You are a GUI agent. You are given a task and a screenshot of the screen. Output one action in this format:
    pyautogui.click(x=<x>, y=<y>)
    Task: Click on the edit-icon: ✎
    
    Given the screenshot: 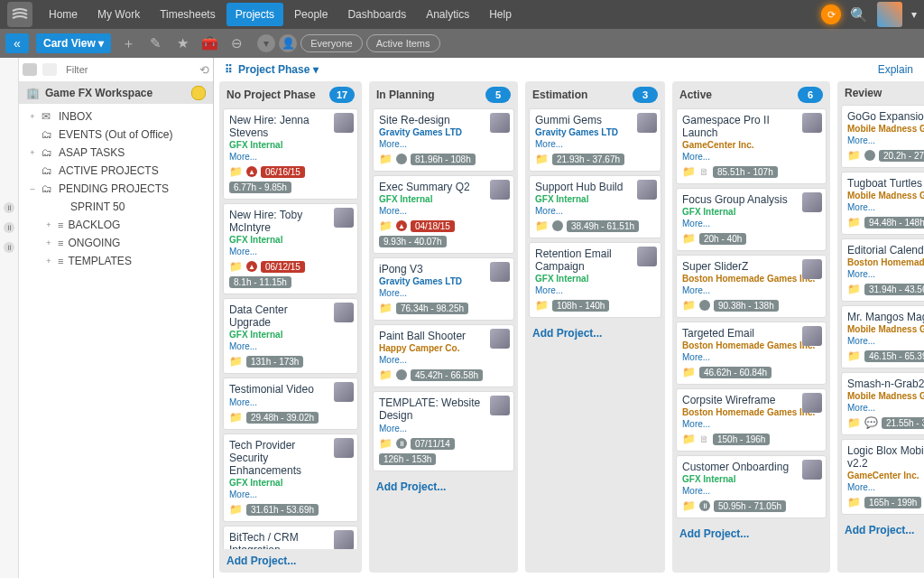 What is the action you would take?
    pyautogui.click(x=155, y=43)
    